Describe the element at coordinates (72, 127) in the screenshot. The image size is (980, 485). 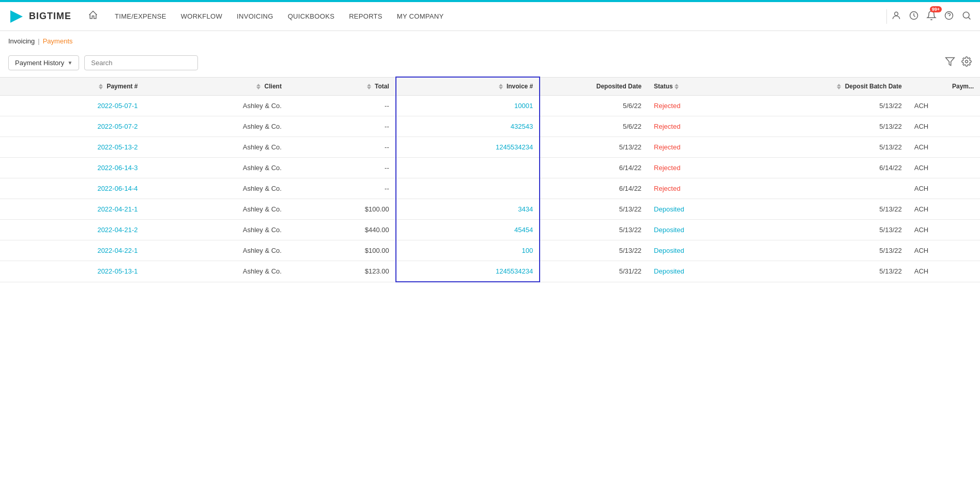
I see `cell-payment-num: 2022-05-07-2` at that location.